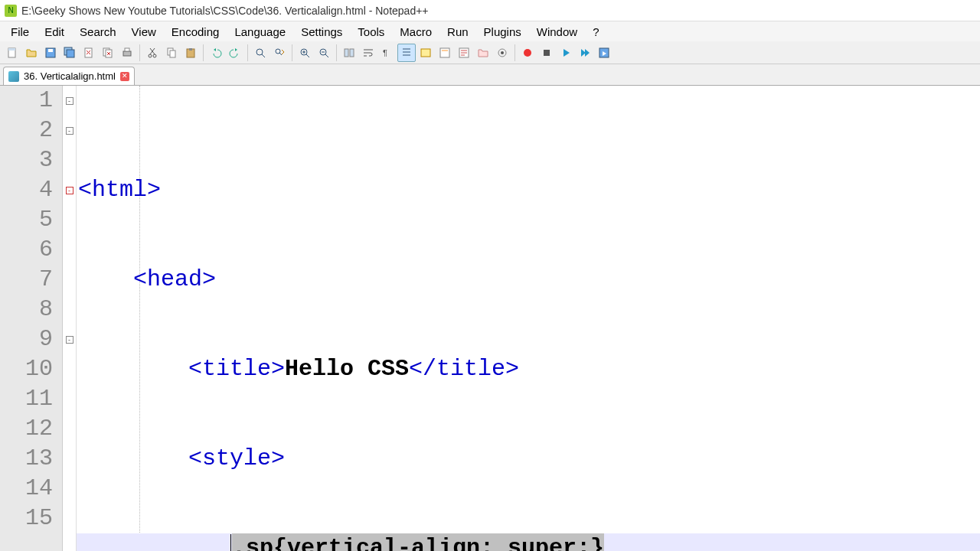 Image resolution: width=980 pixels, height=551 pixels. I want to click on zoom-out-icon, so click(324, 53).